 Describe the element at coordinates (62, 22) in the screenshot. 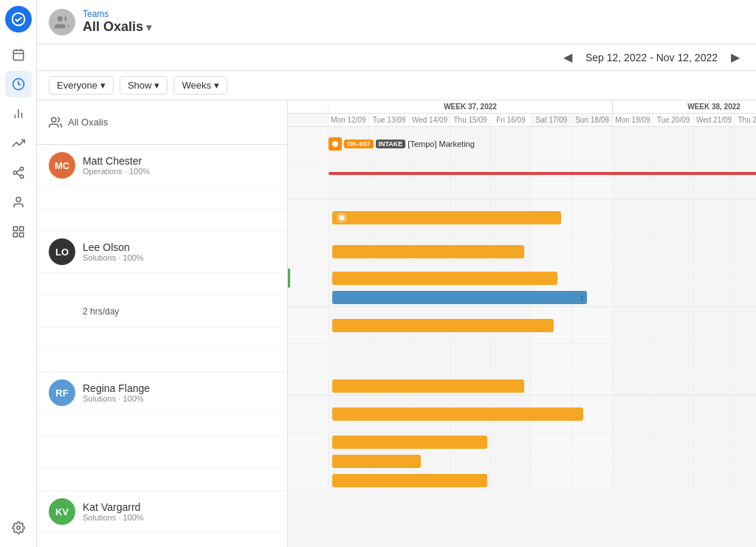

I see `team-icon` at that location.